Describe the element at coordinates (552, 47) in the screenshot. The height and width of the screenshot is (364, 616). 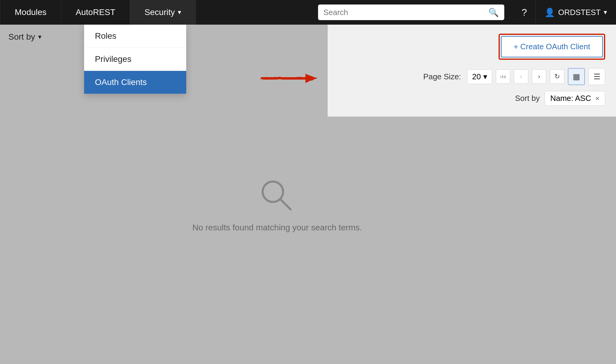
I see `create-oauth-client-button: + Create OAuth Client` at that location.